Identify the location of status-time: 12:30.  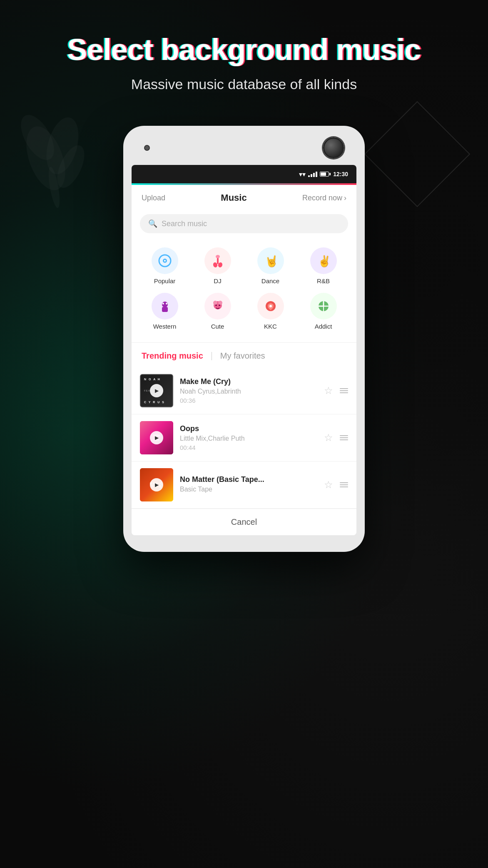
(341, 174).